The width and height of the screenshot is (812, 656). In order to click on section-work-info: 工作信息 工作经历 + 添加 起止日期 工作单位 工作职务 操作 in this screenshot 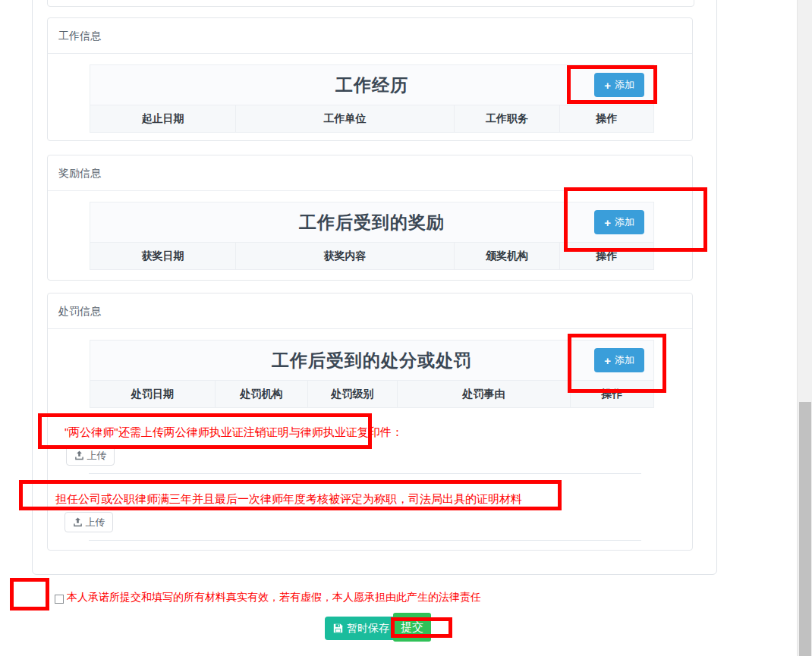, I will do `click(370, 79)`.